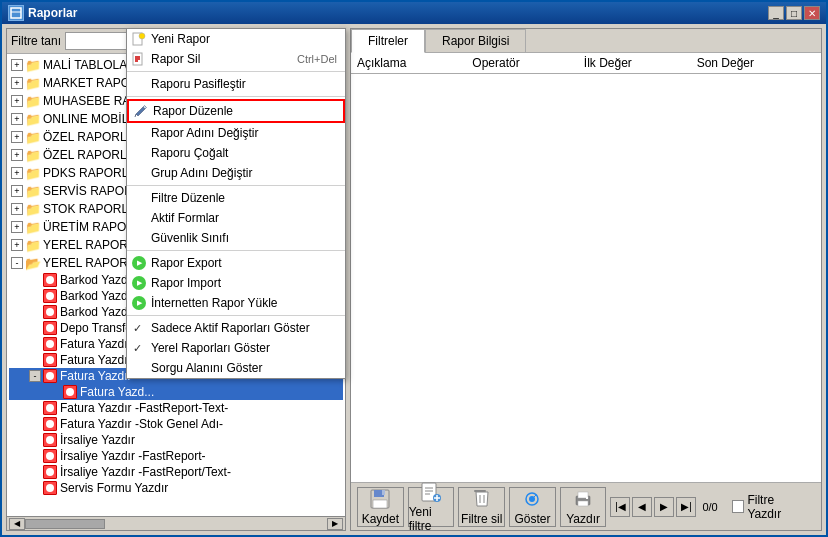 The image size is (828, 537). Describe the element at coordinates (33, 191) in the screenshot. I see `folder-icon-servis: 📁` at that location.